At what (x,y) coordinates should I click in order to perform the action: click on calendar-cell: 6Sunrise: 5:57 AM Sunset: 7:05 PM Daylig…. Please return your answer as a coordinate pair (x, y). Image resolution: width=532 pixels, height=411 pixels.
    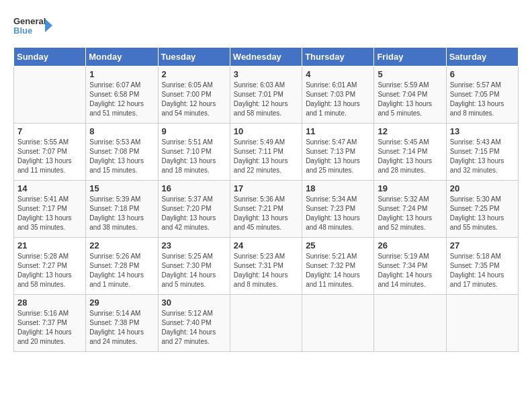
    Looking at the image, I should click on (482, 95).